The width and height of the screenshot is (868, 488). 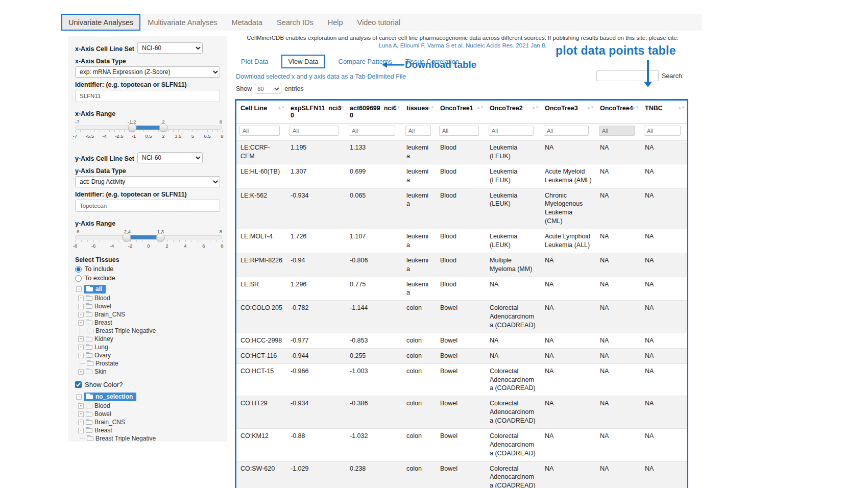 What do you see at coordinates (461, 112) in the screenshot?
I see `column-header-oncotree1: OncoTree1▲▼` at bounding box center [461, 112].